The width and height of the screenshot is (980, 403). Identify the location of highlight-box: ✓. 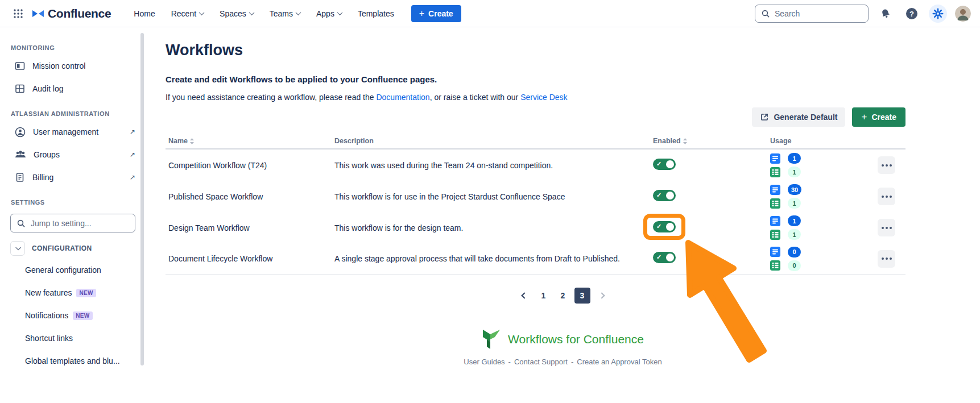
(664, 227).